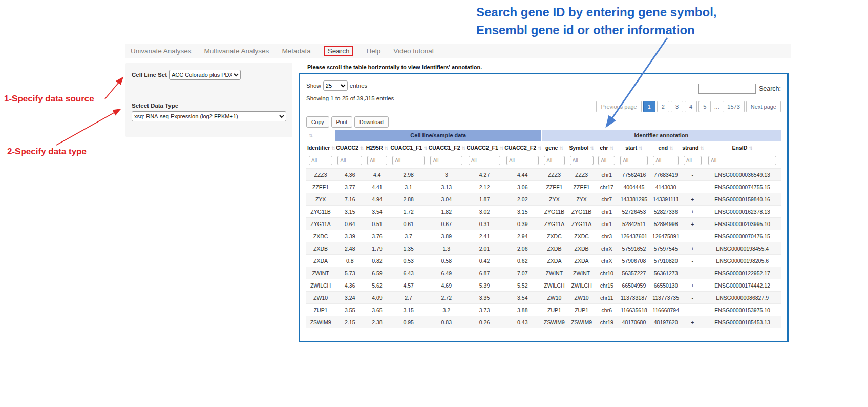 This screenshot has width=868, height=407. What do you see at coordinates (743, 160) in the screenshot?
I see `filter-input-ensid` at bounding box center [743, 160].